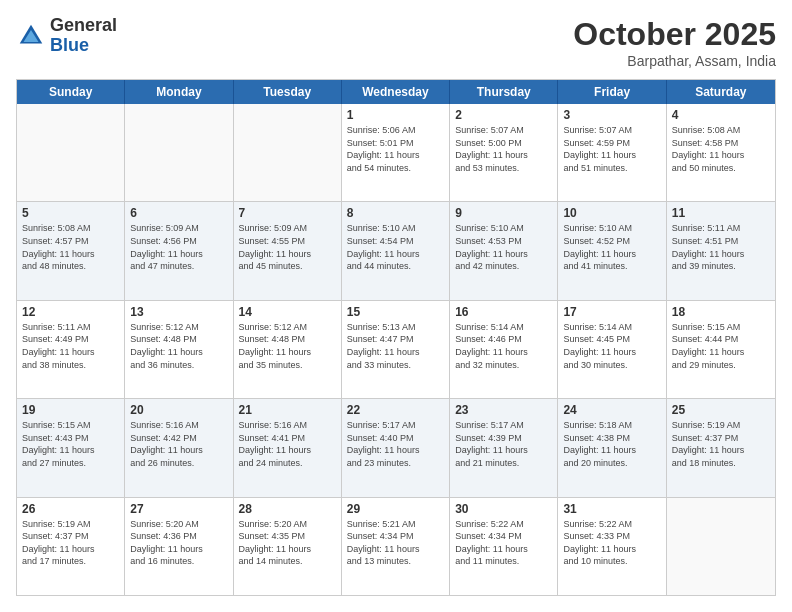 The width and height of the screenshot is (792, 612). What do you see at coordinates (504, 92) in the screenshot?
I see `weekday-header: Thursday` at bounding box center [504, 92].